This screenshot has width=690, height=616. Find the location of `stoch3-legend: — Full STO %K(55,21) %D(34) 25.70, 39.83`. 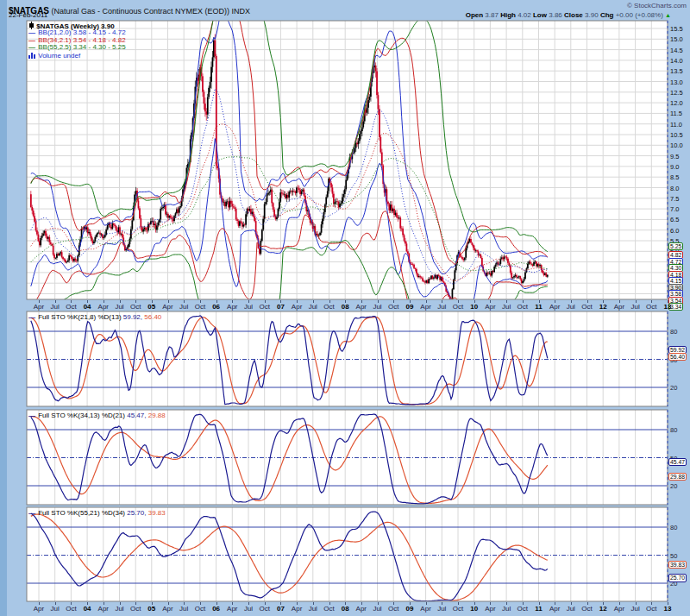

stoch3-legend: — Full STO %K(55,21) %D(34) 25.70, 39.83 is located at coordinates (97, 513).